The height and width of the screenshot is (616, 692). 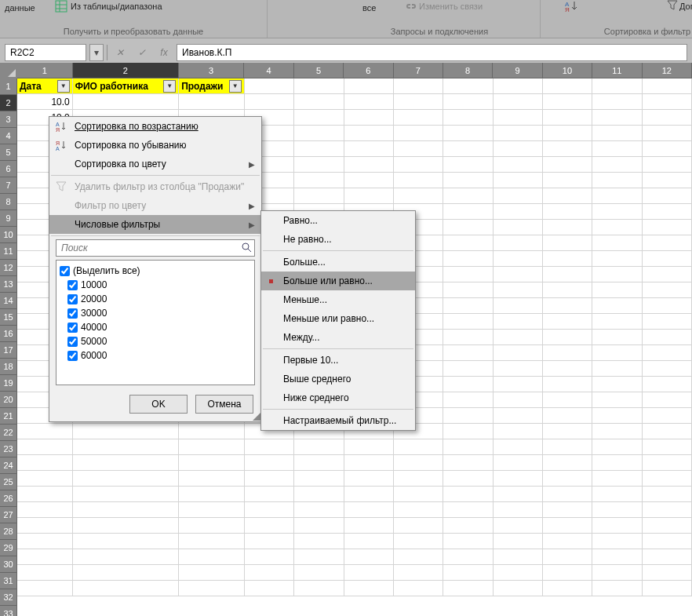 I want to click on filter-not-equals: Не равно..., so click(x=338, y=239).